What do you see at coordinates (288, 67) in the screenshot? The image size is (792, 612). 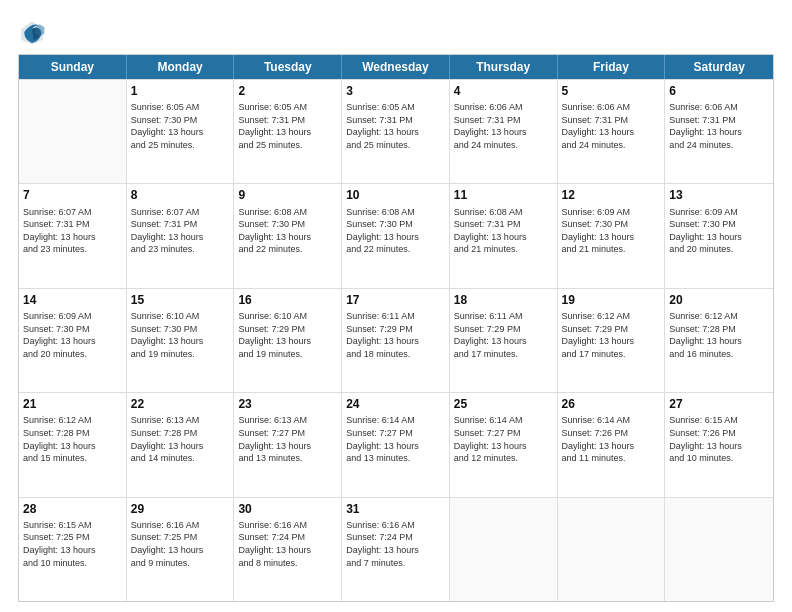 I see `cal-header-tuesday: Tuesday` at bounding box center [288, 67].